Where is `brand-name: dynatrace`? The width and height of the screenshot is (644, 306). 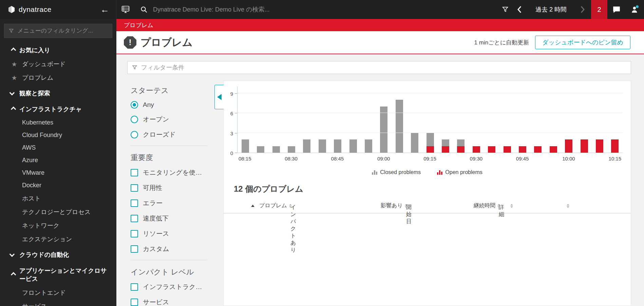
brand-name: dynatrace is located at coordinates (35, 9).